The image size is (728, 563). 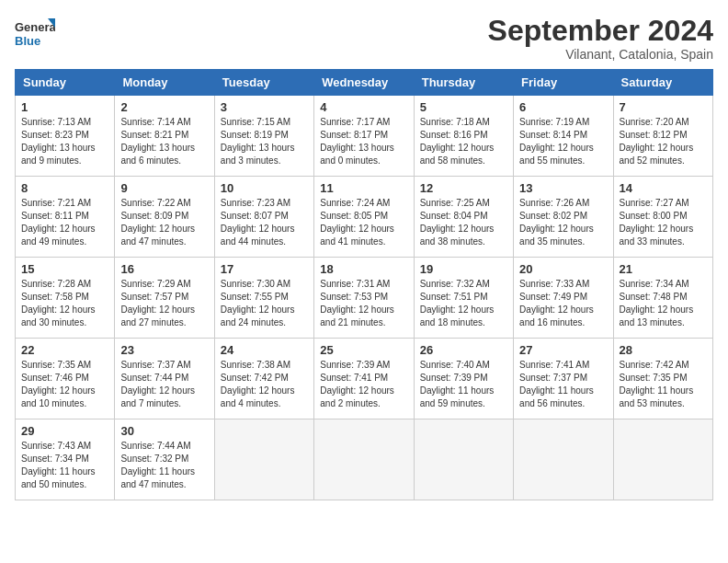 I want to click on cell-info: Sunrise: 7:38 AMSunset: 7:42 PMDaylight:…, so click(x=257, y=385).